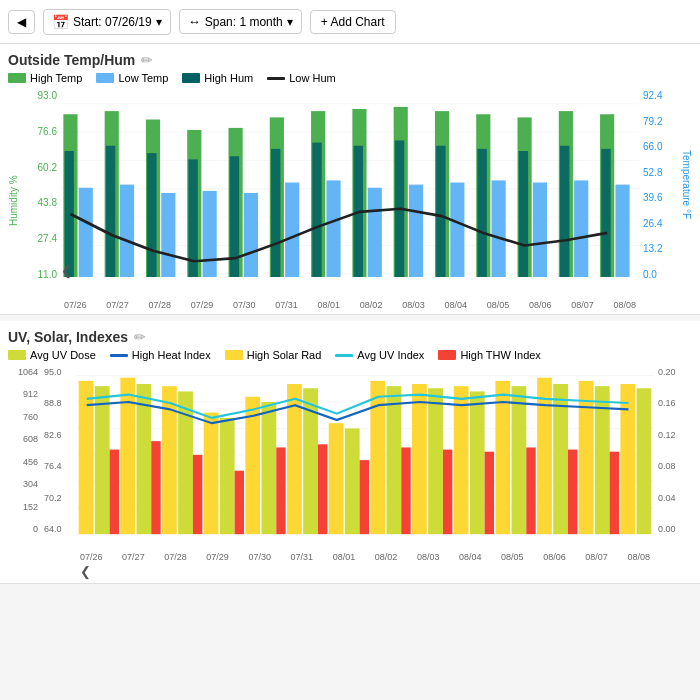 The height and width of the screenshot is (700, 700). What do you see at coordinates (25, 458) in the screenshot?
I see `chart2-y-solar: 10649127606084563041520` at bounding box center [25, 458].